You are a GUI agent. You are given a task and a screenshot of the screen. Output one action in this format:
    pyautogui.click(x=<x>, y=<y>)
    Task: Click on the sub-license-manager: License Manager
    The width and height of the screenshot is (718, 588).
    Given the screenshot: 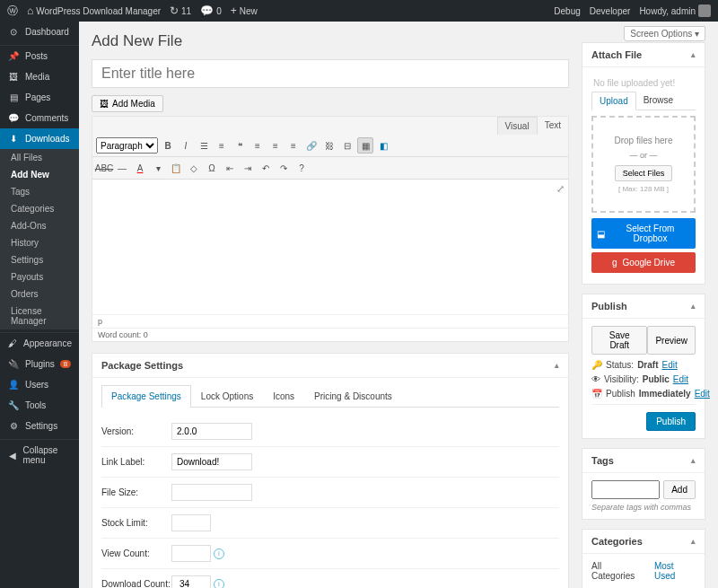 What is the action you would take?
    pyautogui.click(x=39, y=316)
    